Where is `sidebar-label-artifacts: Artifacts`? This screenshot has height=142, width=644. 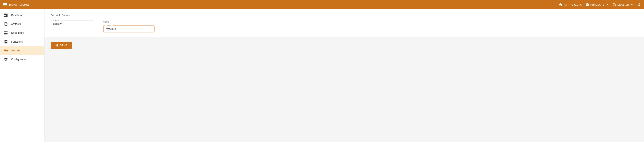
sidebar-label-artifacts: Artifacts is located at coordinates (16, 24).